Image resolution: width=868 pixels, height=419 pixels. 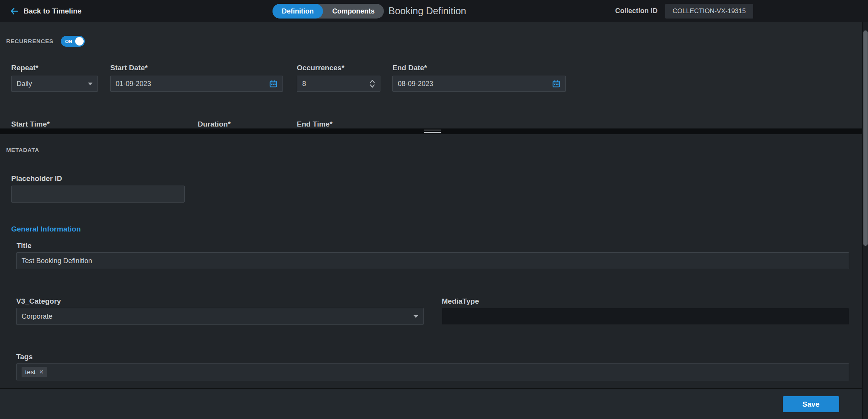 I want to click on start-time-label: Start Time*, so click(x=30, y=124).